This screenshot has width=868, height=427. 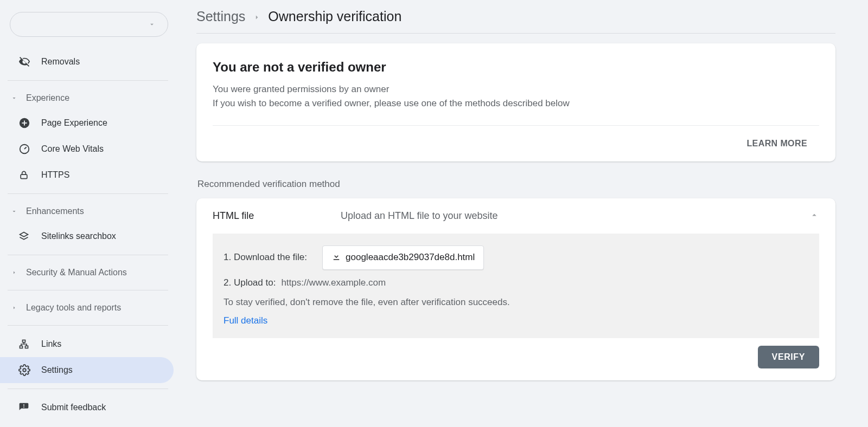 What do you see at coordinates (250, 283) in the screenshot?
I see `step-label: 2. Upload to:` at bounding box center [250, 283].